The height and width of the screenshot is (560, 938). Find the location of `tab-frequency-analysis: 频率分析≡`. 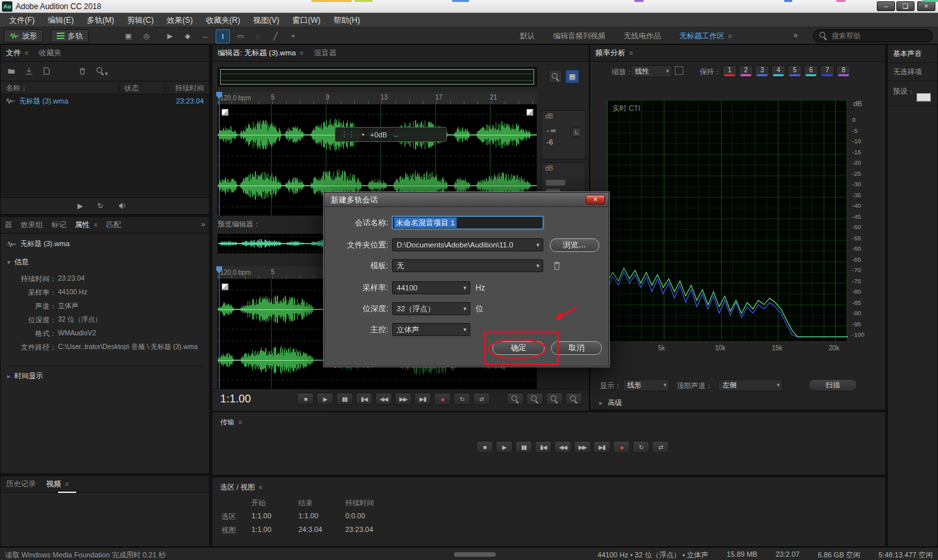

tab-frequency-analysis: 频率分析≡ is located at coordinates (614, 53).